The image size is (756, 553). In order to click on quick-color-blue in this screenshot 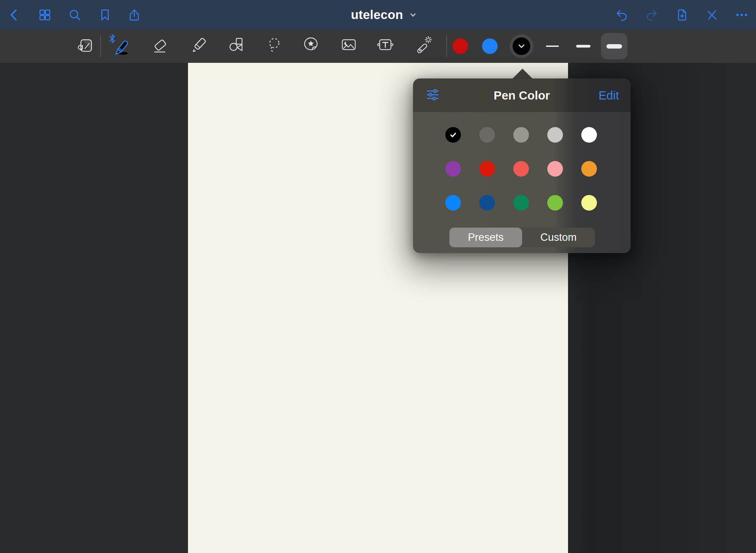, I will do `click(490, 46)`.